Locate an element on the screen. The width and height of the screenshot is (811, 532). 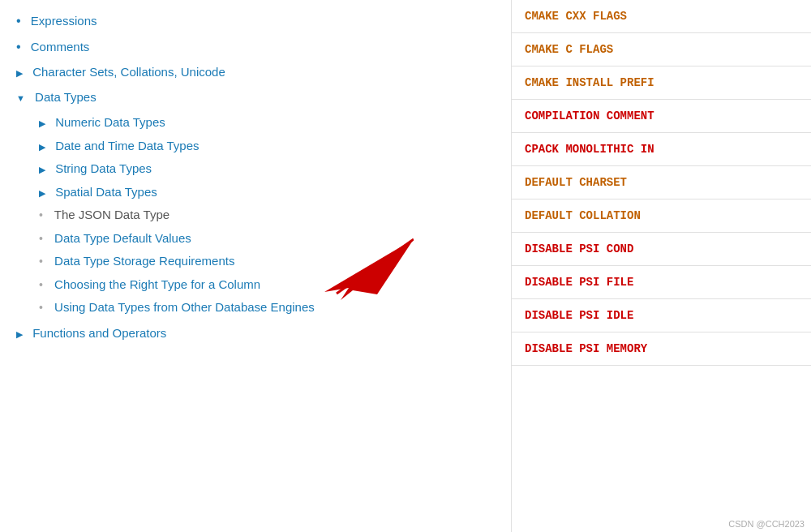
right-item-label: DISABLE PSI COND is located at coordinates (579, 249).